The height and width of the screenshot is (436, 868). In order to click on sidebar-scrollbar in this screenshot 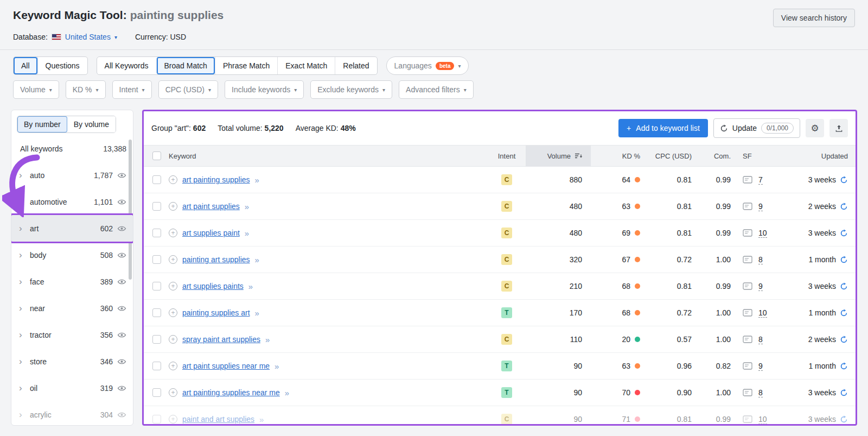, I will do `click(130, 210)`.